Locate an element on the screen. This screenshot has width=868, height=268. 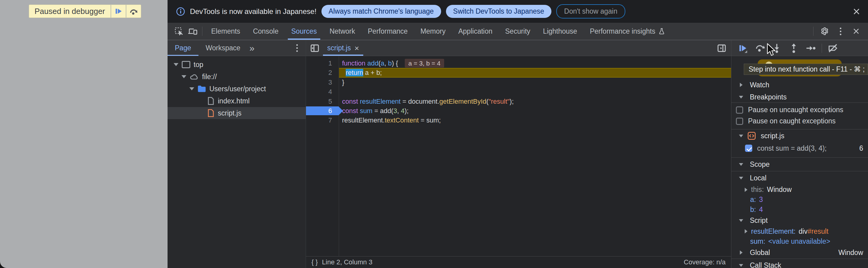
scope-var-b: b: 4 is located at coordinates (800, 210).